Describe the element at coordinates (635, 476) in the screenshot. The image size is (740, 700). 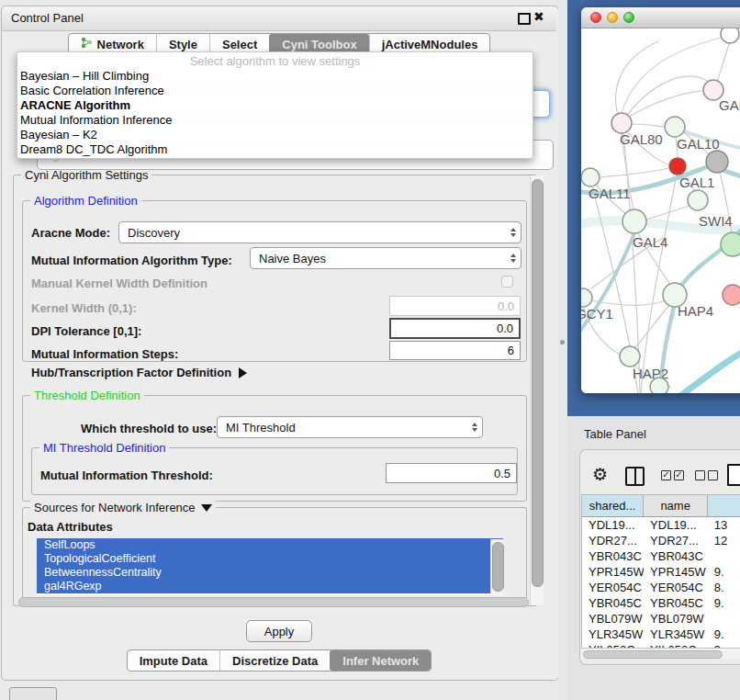
I see `columns-icon` at that location.